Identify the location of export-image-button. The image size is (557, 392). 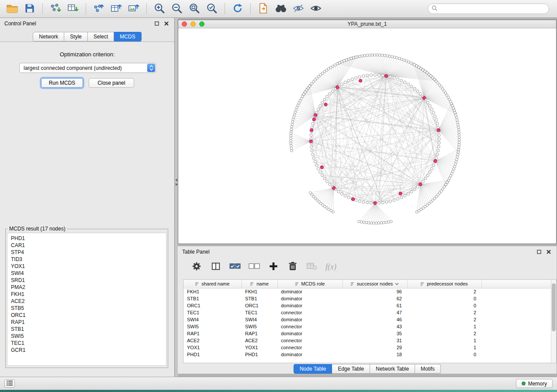
(134, 9).